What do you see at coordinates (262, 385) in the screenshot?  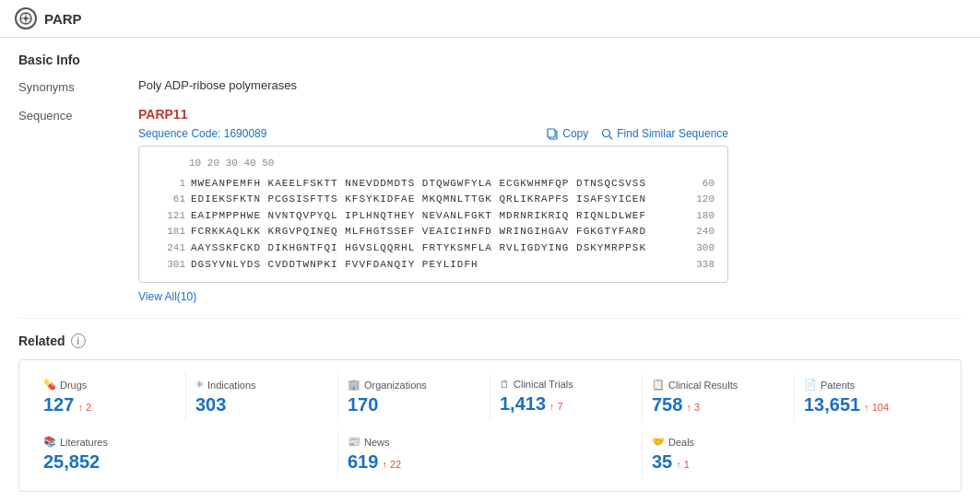 I see `card-label: ✳ Indications` at bounding box center [262, 385].